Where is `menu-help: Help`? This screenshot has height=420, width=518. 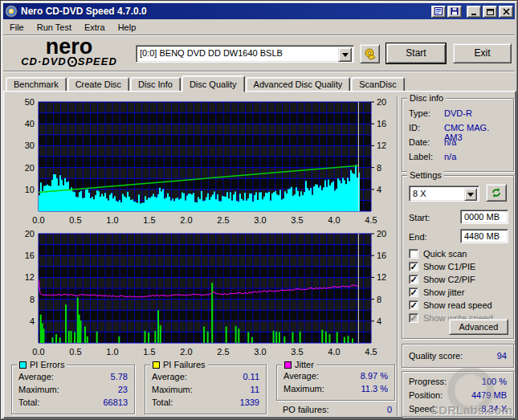
menu-help: Help is located at coordinates (127, 27).